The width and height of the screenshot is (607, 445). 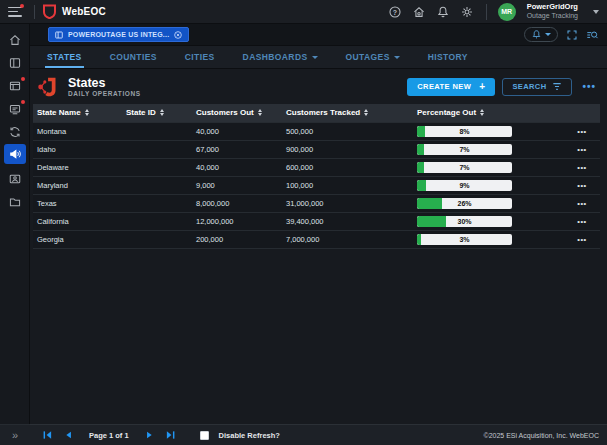 I want to click on sidebar-item-contacts, so click(x=15, y=179).